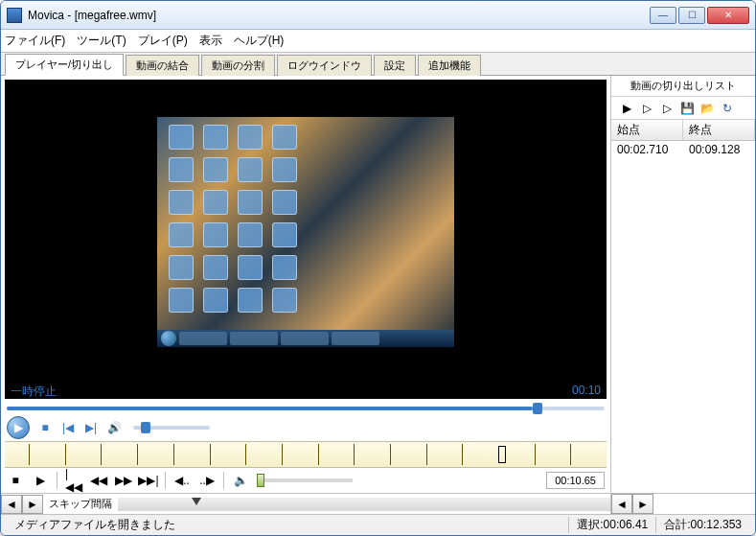 This screenshot has width=756, height=536. Describe the element at coordinates (68, 428) in the screenshot. I see `prev-icon: |◀` at that location.